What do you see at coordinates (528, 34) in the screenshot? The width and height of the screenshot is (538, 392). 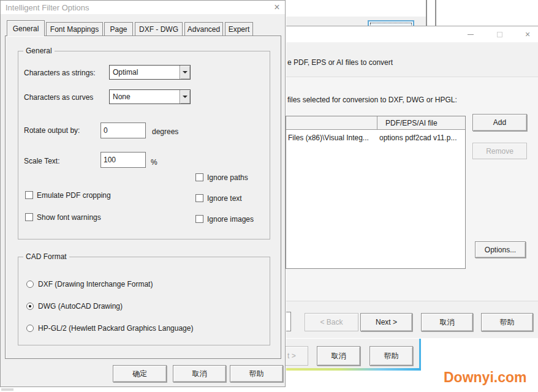 I see `close-icon: ×` at bounding box center [528, 34].